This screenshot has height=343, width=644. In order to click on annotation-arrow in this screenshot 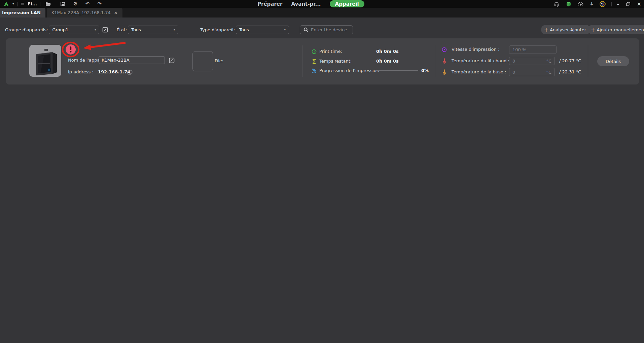, I will do `click(107, 45)`.